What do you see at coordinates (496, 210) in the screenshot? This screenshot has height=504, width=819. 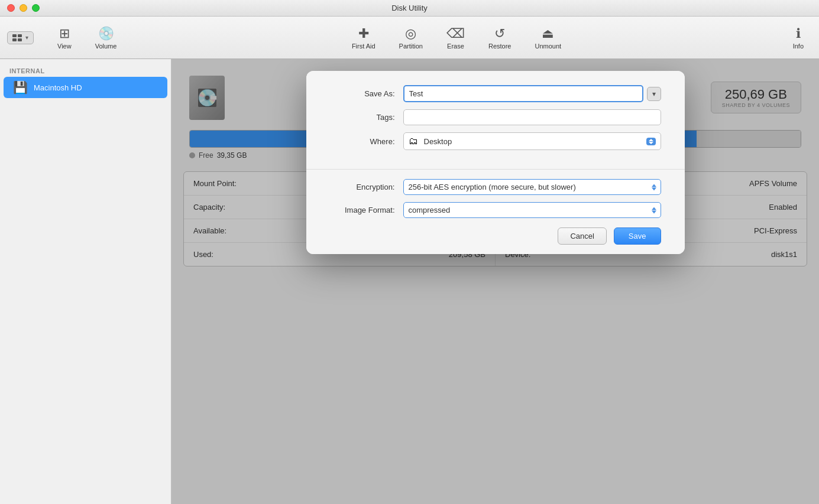 I see `dialog-row-imageformat: Image Format: compressed DVD/CD master r…` at bounding box center [496, 210].